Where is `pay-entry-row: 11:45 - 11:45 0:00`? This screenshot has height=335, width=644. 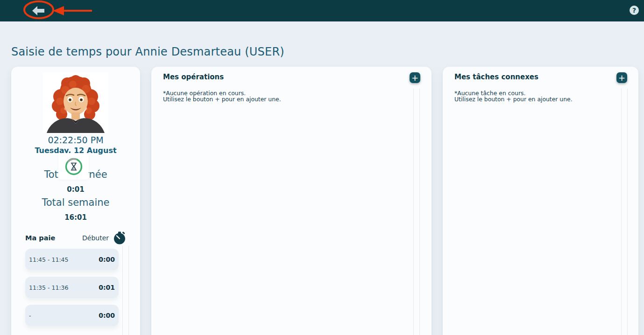 pay-entry-row: 11:45 - 11:45 0:00 is located at coordinates (72, 259).